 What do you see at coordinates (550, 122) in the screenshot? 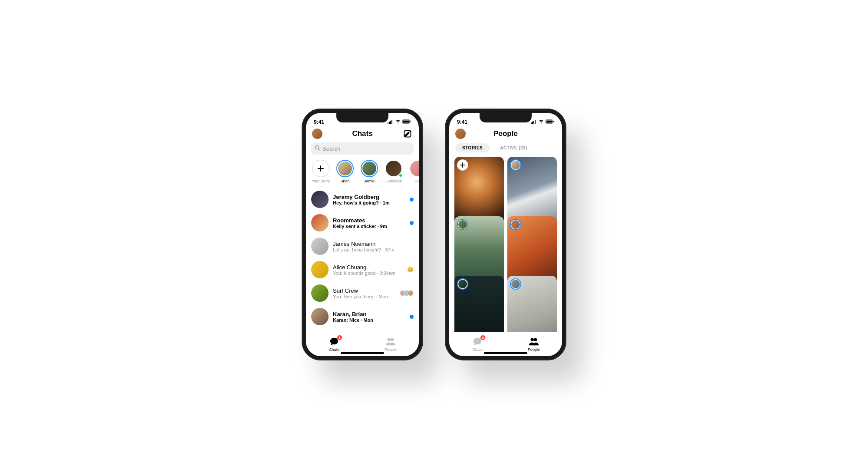
I see `battery-icon` at bounding box center [550, 122].